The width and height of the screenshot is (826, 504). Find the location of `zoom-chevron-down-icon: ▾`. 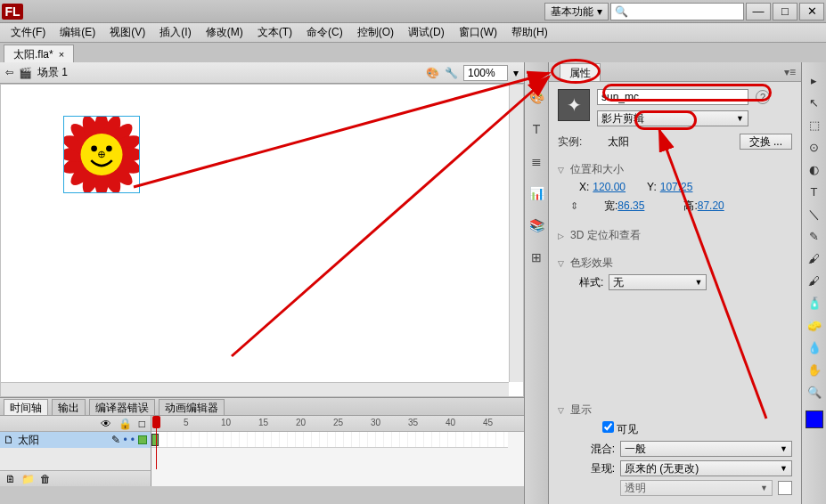

zoom-chevron-down-icon: ▾ is located at coordinates (516, 73).